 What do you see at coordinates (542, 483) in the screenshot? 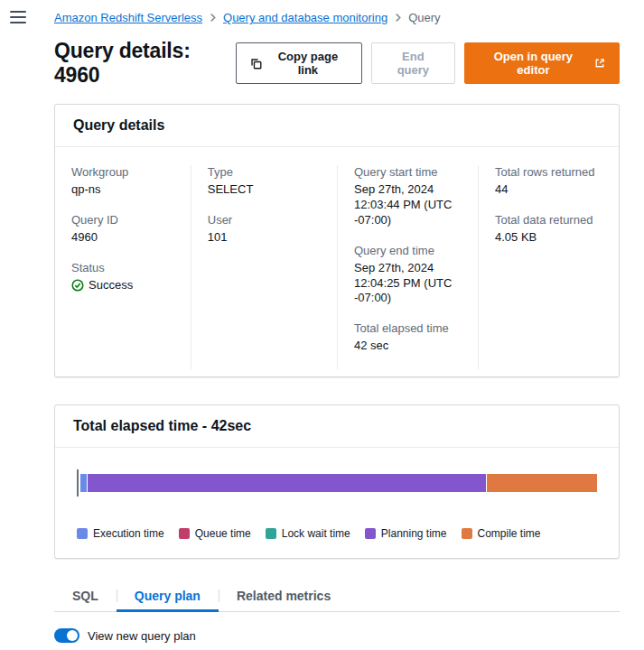
I see `bar-segment-compile-time` at bounding box center [542, 483].